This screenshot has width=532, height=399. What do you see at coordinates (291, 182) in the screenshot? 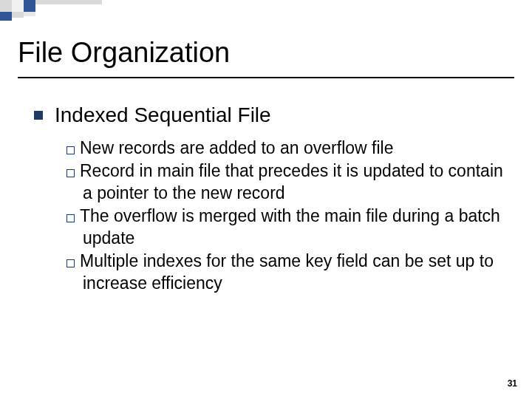
I see `level2-text: Record in main file that precedes it is …` at bounding box center [291, 182].